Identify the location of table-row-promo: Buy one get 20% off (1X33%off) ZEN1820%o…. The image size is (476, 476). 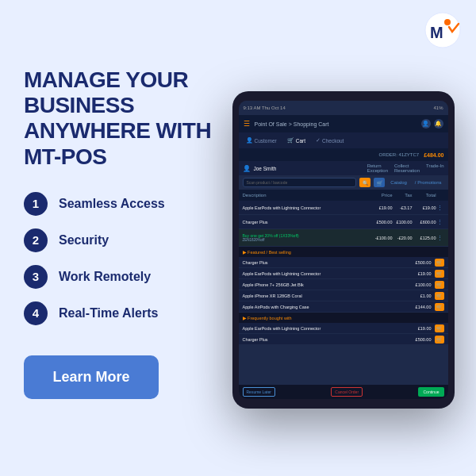
(344, 238).